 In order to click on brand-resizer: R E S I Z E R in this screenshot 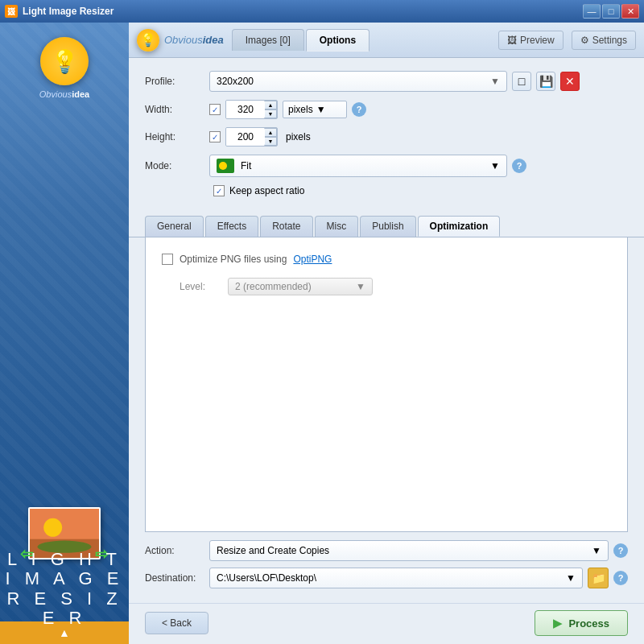, I will do `click(64, 609)`.